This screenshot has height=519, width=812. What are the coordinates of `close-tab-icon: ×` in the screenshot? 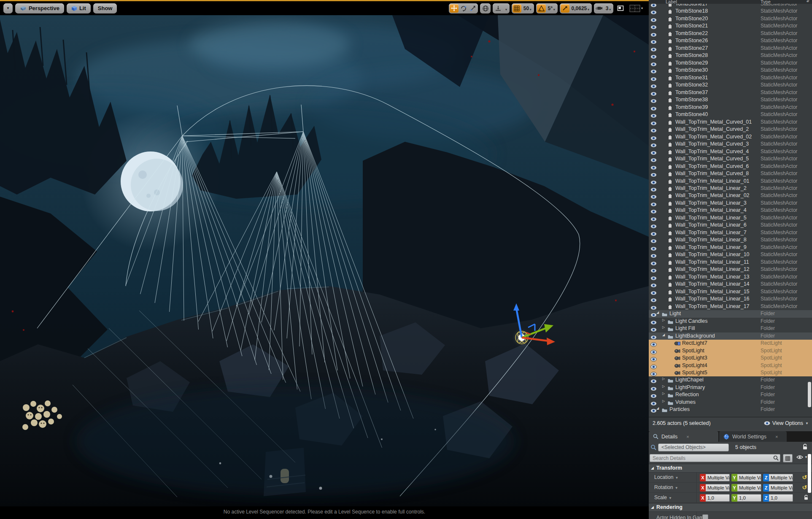 It's located at (777, 437).